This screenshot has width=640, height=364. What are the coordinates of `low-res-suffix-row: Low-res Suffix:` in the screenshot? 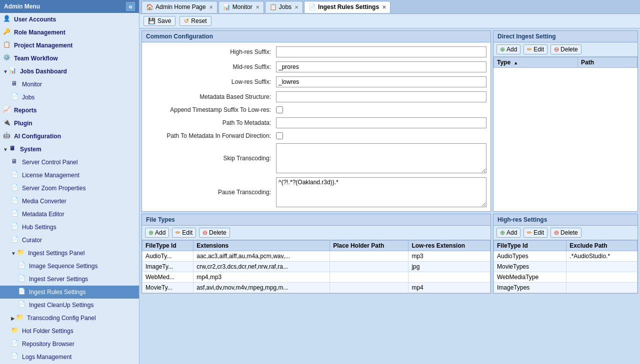 It's located at (316, 82).